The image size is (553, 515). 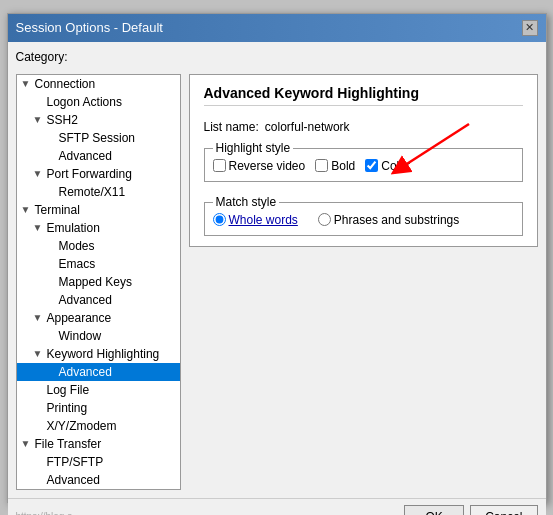 What do you see at coordinates (98, 84) in the screenshot?
I see `tree-item-connection: ▼Connection` at bounding box center [98, 84].